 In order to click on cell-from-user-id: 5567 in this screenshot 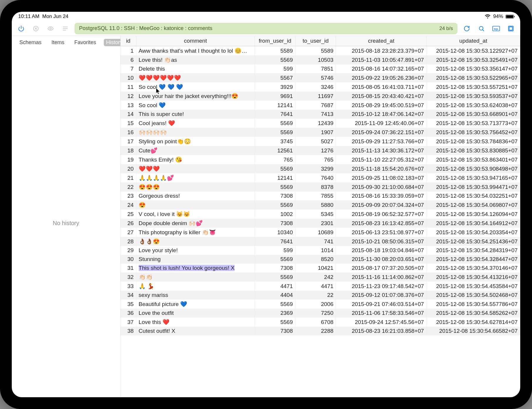, I will do `click(275, 78)`.